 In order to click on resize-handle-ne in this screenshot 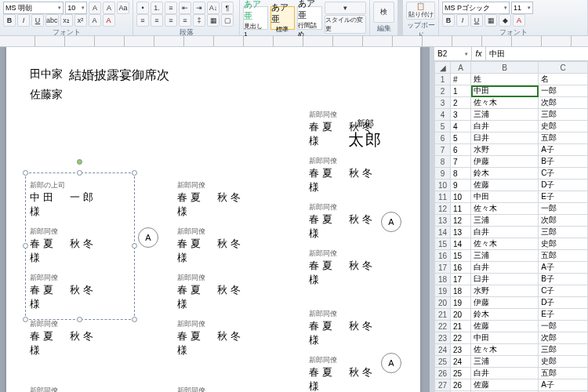, I will do `click(135, 172)`.